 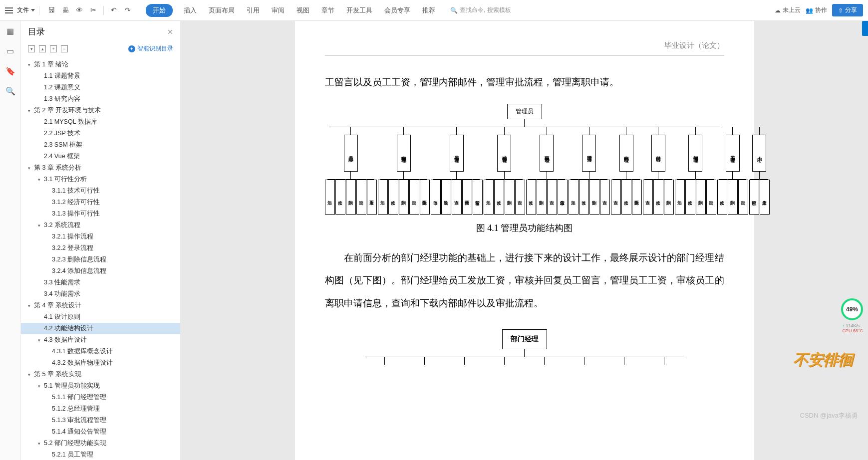 What do you see at coordinates (278, 10) in the screenshot?
I see `tab-4: 审阅` at bounding box center [278, 10].